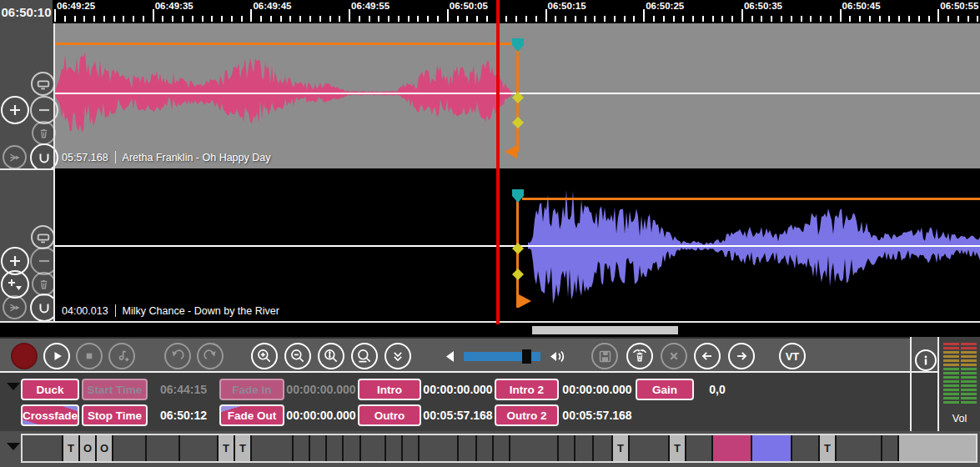  What do you see at coordinates (527, 389) in the screenshot?
I see `intro-2-button: Intro 2` at bounding box center [527, 389].